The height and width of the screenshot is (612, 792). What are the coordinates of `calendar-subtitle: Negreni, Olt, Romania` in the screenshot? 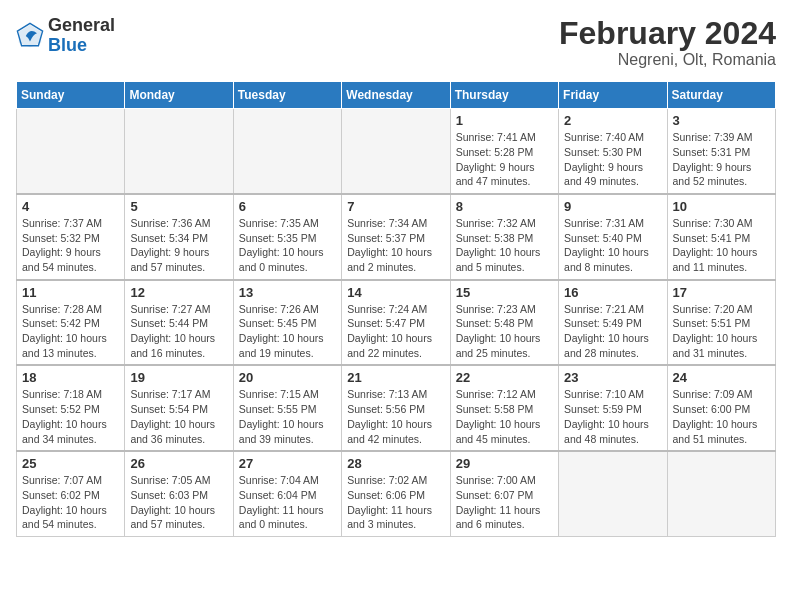 It's located at (668, 60).